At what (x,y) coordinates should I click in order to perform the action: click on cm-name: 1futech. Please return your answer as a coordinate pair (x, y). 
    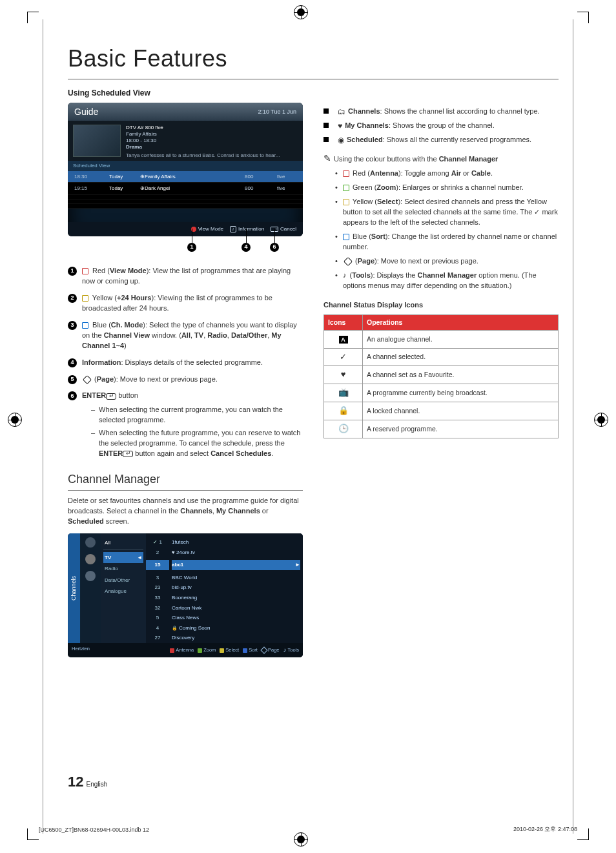
    Looking at the image, I should click on (236, 542).